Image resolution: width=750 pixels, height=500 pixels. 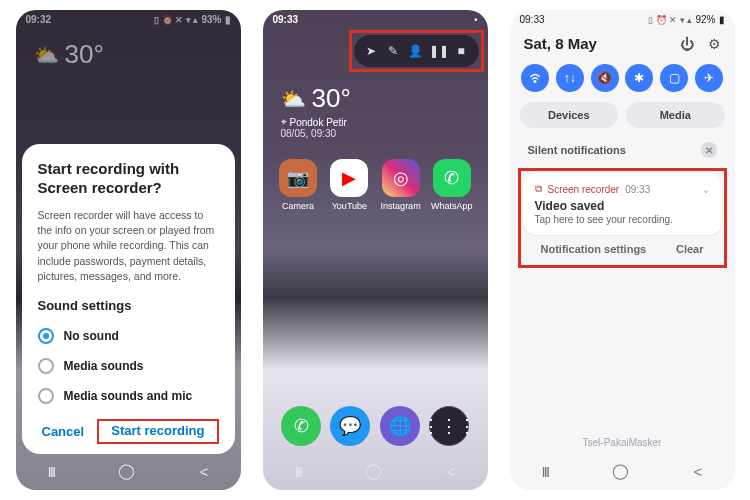 I want to click on power-icon: ⏻, so click(x=687, y=44).